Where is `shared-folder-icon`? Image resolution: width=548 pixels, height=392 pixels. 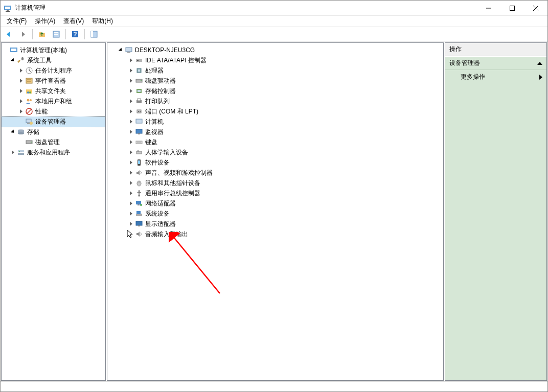
shared-folder-icon is located at coordinates (29, 91).